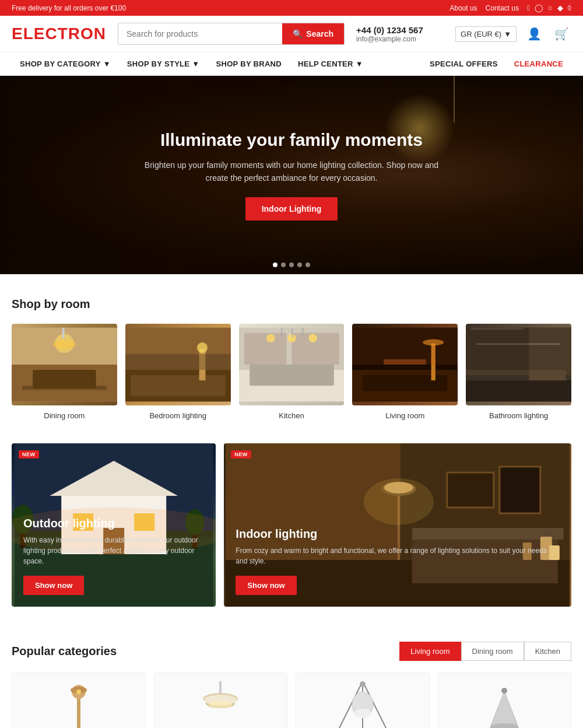 The image size is (583, 728). What do you see at coordinates (562, 34) in the screenshot?
I see `cart-button: 🛒` at bounding box center [562, 34].